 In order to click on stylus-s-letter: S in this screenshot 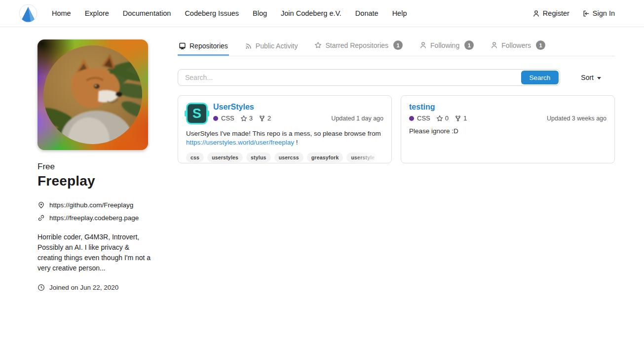, I will do `click(197, 114)`.